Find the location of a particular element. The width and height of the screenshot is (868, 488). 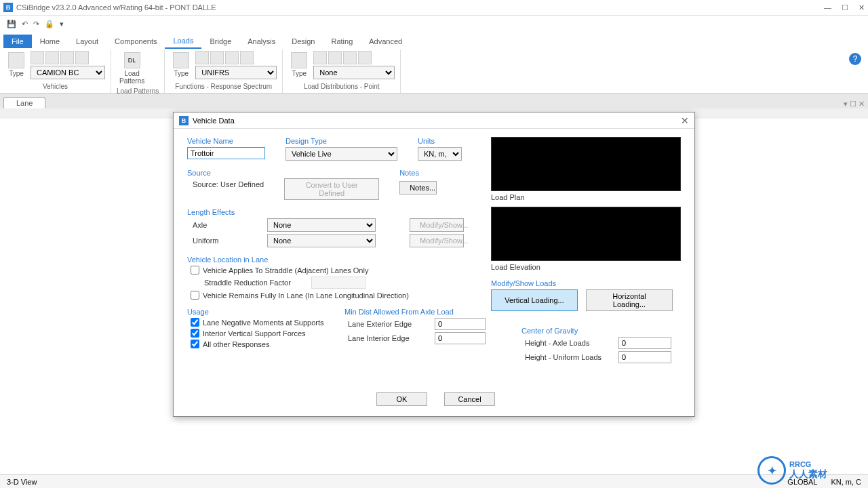

ok-button: OK is located at coordinates (401, 399).